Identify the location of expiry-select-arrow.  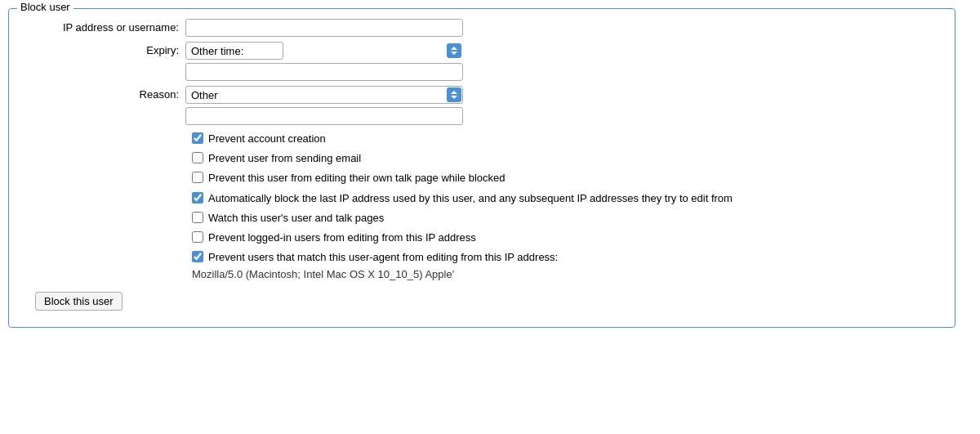
(454, 51).